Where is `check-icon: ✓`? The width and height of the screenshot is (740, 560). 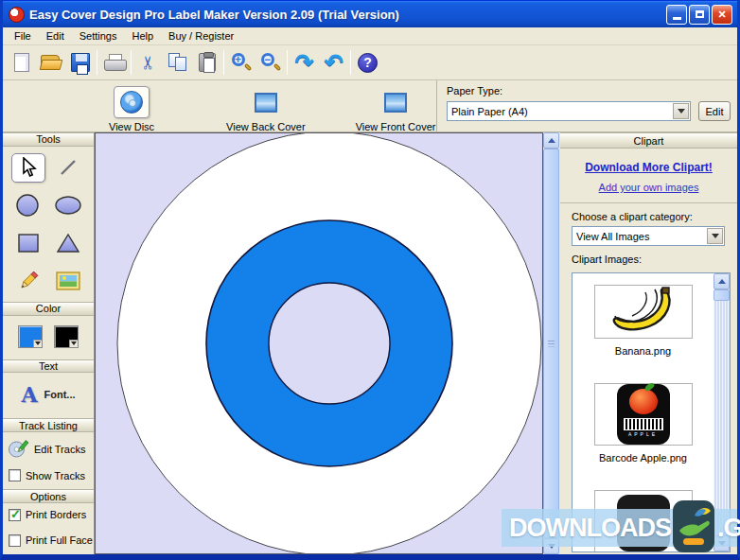 check-icon: ✓ is located at coordinates (15, 515).